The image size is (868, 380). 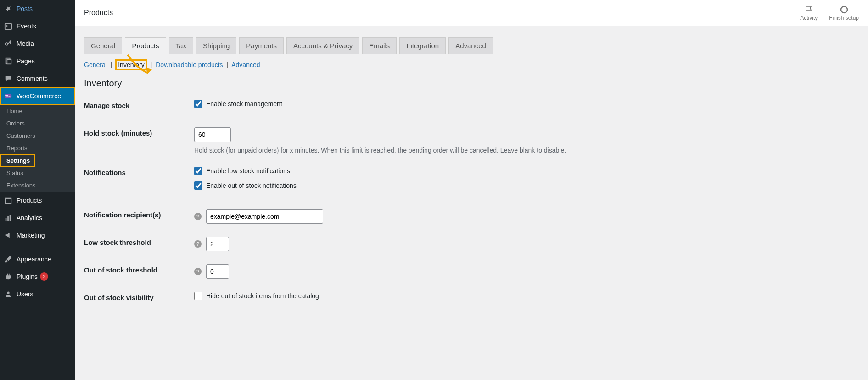 What do you see at coordinates (198, 171) in the screenshot?
I see `checkbox-low-stock-notify` at bounding box center [198, 171].